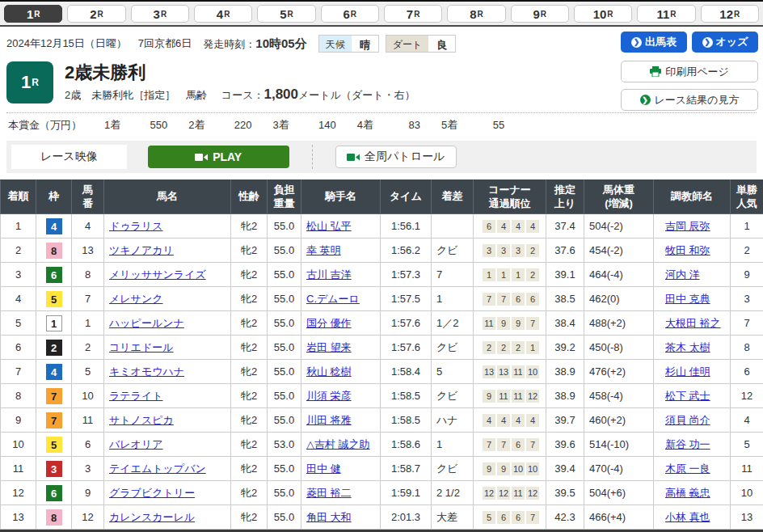  Describe the element at coordinates (697, 72) in the screenshot. I see `print-button-label: 印刷用ページ` at that location.